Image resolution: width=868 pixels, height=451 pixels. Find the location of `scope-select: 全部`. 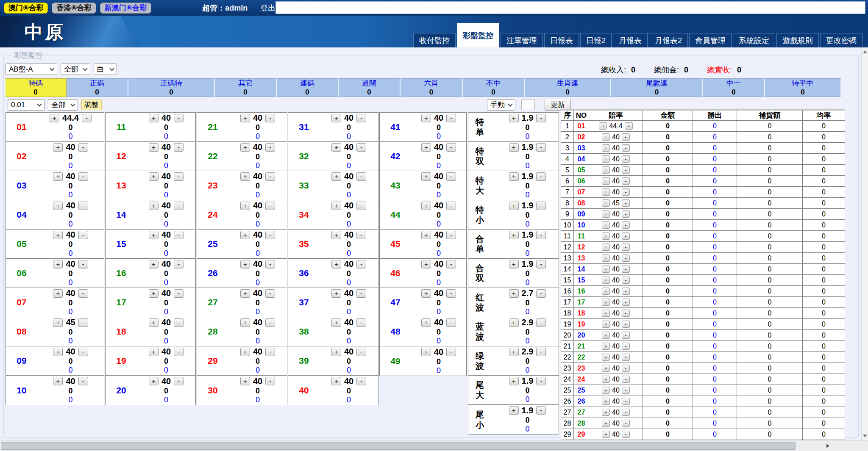

scope-select: 全部 is located at coordinates (75, 69).